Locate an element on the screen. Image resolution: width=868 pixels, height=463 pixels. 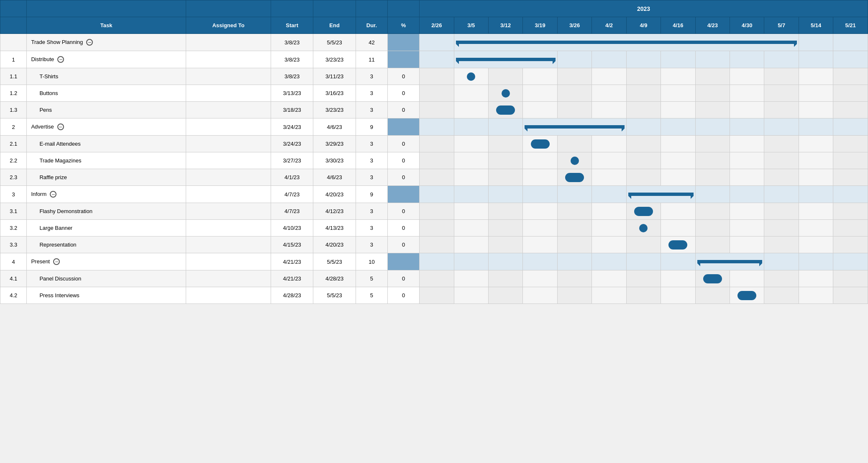
row-task: Flashy Demonstration is located at coordinates (106, 211).